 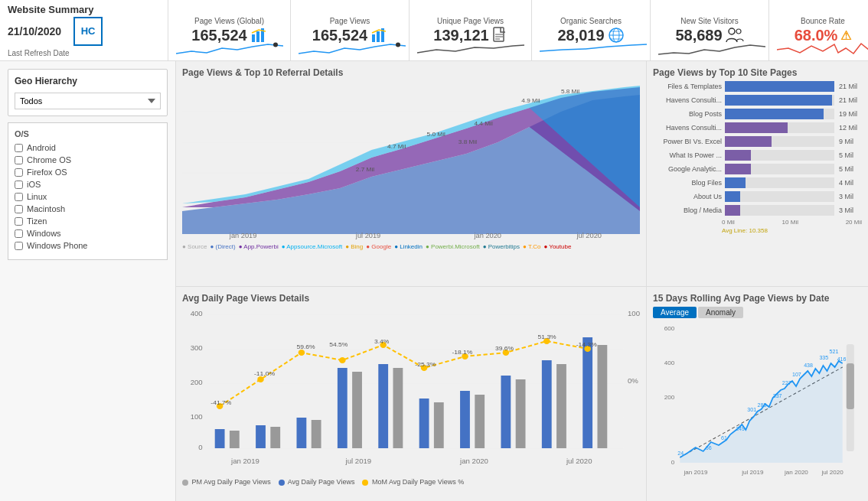 I want to click on svg-text: -25.3%, so click(x=426, y=364).